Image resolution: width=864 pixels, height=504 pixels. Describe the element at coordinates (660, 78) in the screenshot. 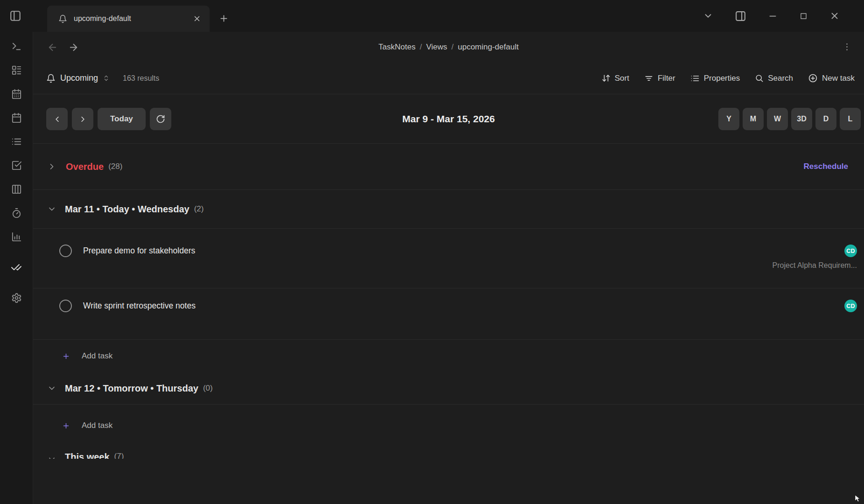

I see `filter-button: Filter` at that location.